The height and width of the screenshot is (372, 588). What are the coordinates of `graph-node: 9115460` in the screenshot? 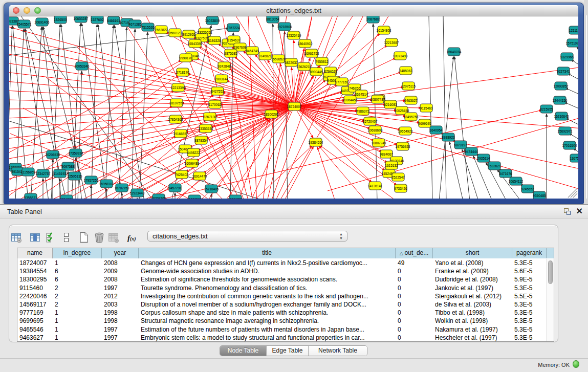 It's located at (427, 108).